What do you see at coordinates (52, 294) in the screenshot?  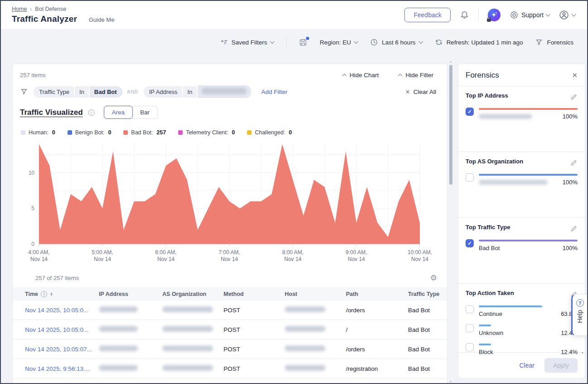 I see `sort-icon: ▲▼` at bounding box center [52, 294].